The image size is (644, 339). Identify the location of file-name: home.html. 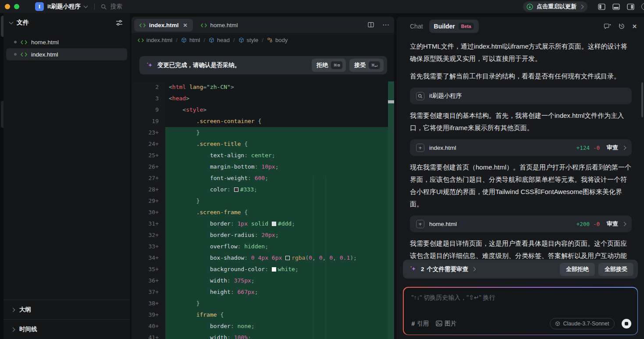
(45, 42).